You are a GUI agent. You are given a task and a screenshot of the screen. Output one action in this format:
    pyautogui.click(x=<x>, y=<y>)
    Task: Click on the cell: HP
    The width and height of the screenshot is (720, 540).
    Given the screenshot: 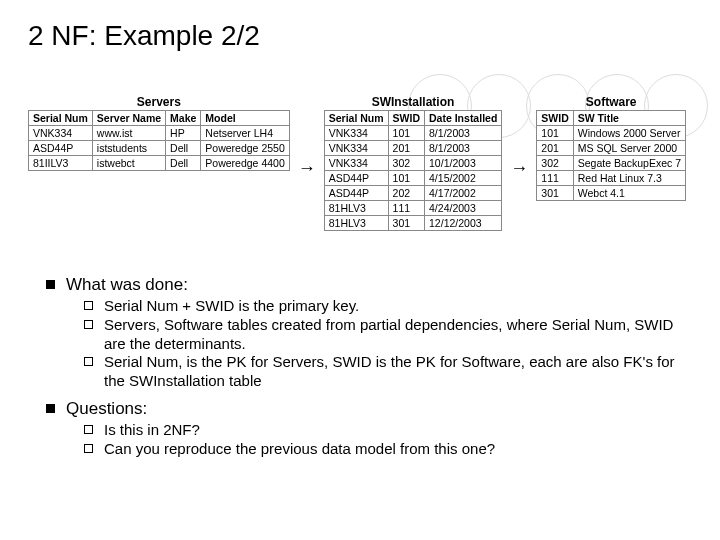 What is the action you would take?
    pyautogui.click(x=184, y=134)
    